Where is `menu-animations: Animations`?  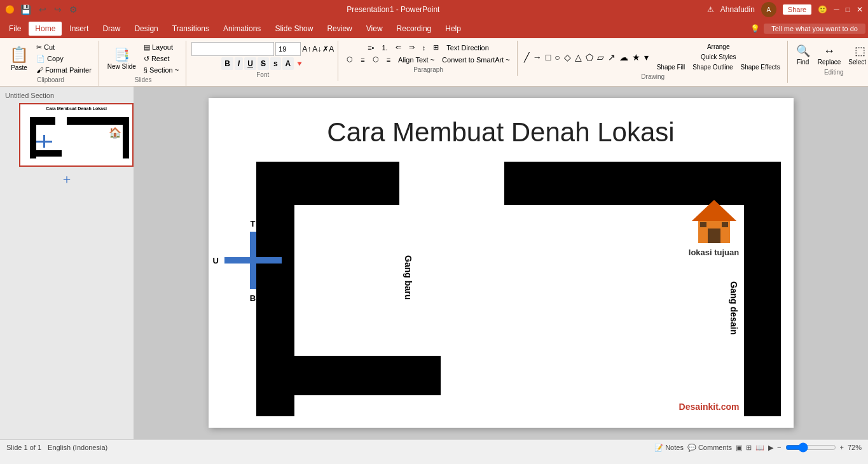
menu-animations: Animations is located at coordinates (242, 29).